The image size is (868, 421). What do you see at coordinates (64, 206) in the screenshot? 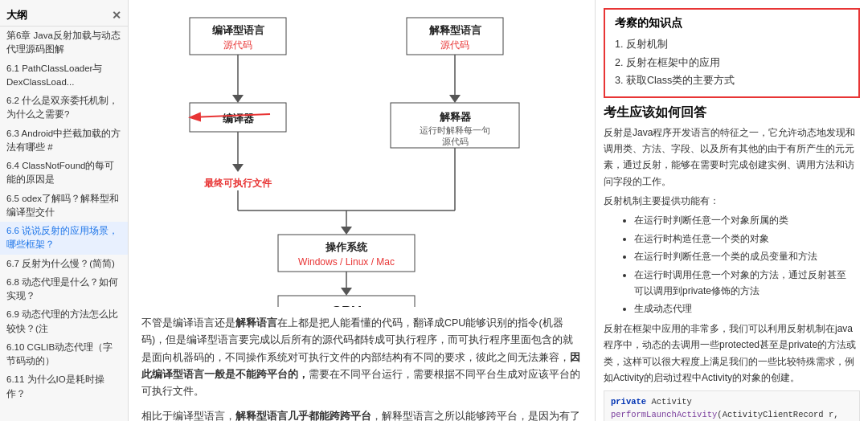
I see `sidebar-item-5: 6.5 odex了解吗？解释型和编译型交什` at bounding box center [64, 206].